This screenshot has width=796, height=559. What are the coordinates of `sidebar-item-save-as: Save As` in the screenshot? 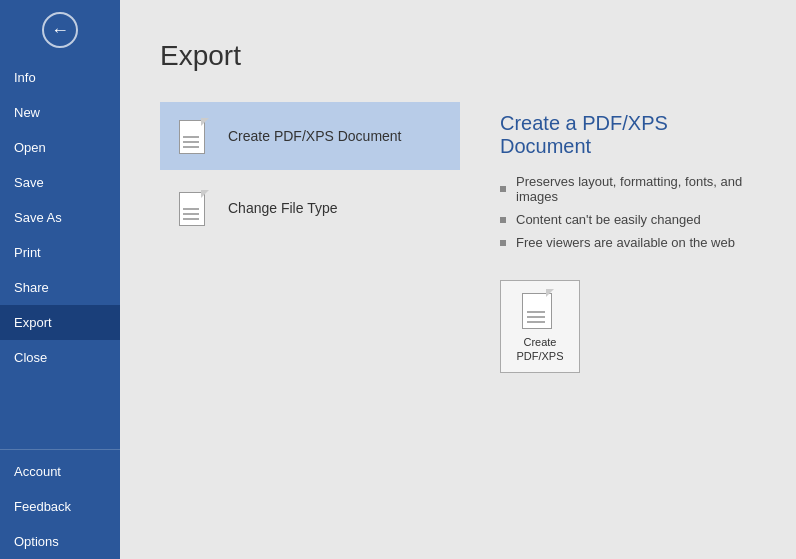 It's located at (60, 218).